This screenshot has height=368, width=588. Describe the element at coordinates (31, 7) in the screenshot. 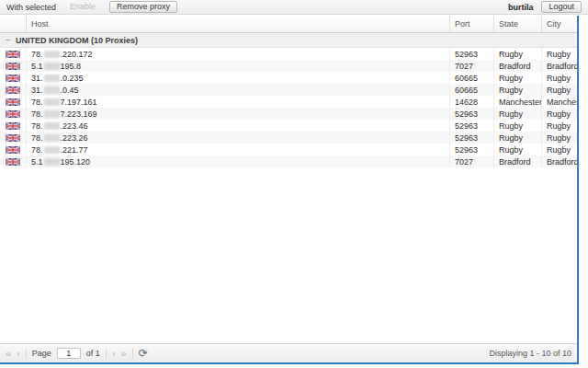

I see `with-selected-label: With selected` at that location.